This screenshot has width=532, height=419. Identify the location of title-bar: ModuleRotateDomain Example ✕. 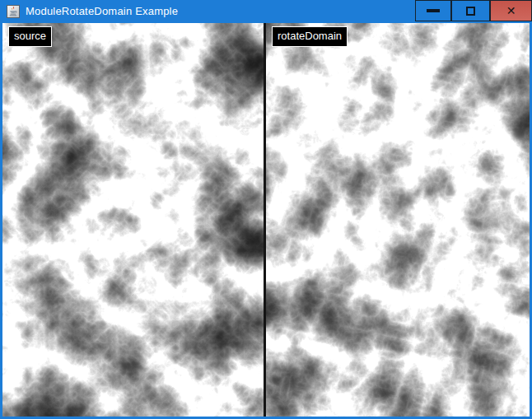
(266, 12).